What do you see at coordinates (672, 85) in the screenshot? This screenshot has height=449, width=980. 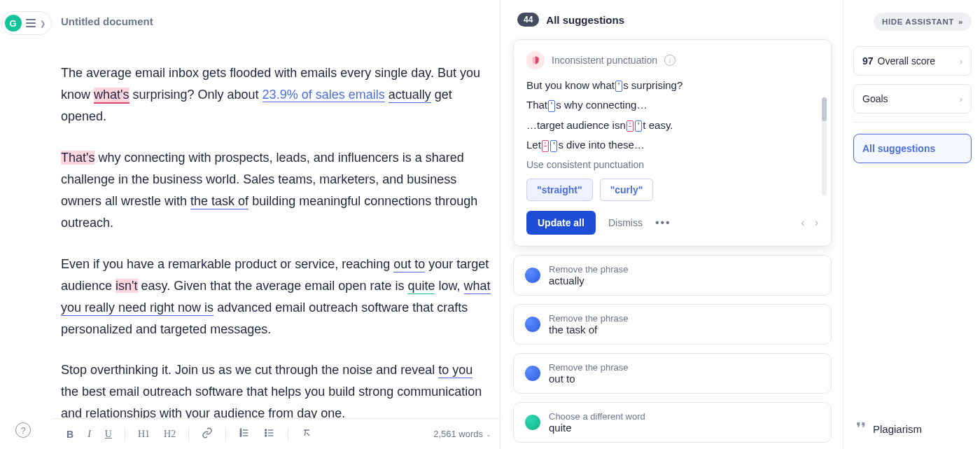 I see `snippet: But you know what's surprising?` at bounding box center [672, 85].